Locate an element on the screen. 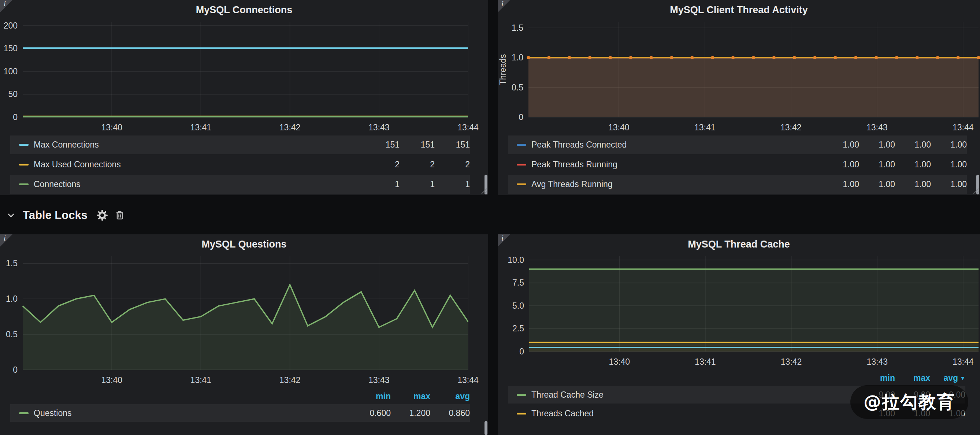  sort-caret-icon: ▼ is located at coordinates (963, 378).